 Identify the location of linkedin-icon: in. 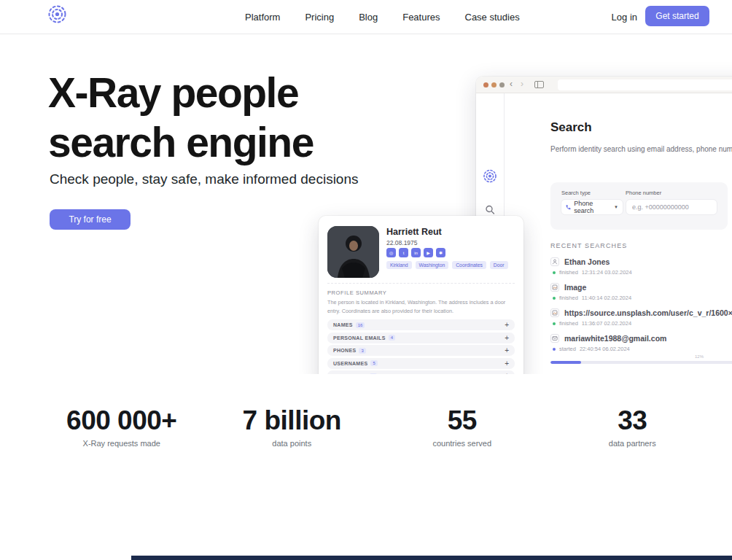
(416, 252).